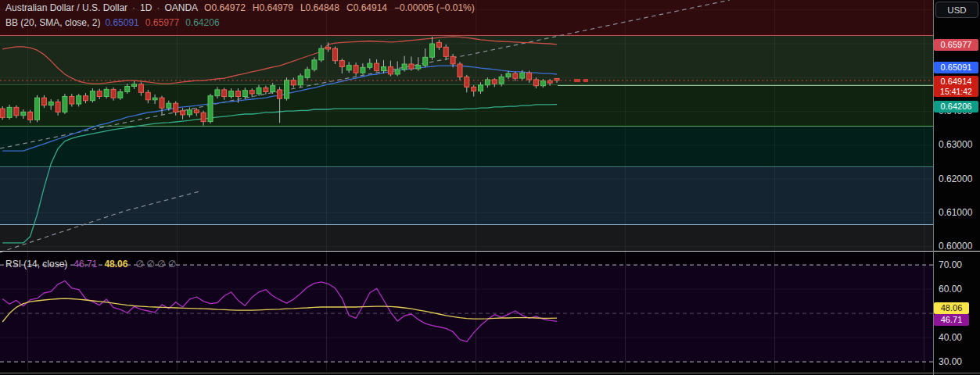  Describe the element at coordinates (240, 8) in the screenshot. I see `symbol-header: Australian Dollar / U.S. Dollar·1D·OANDA…` at that location.